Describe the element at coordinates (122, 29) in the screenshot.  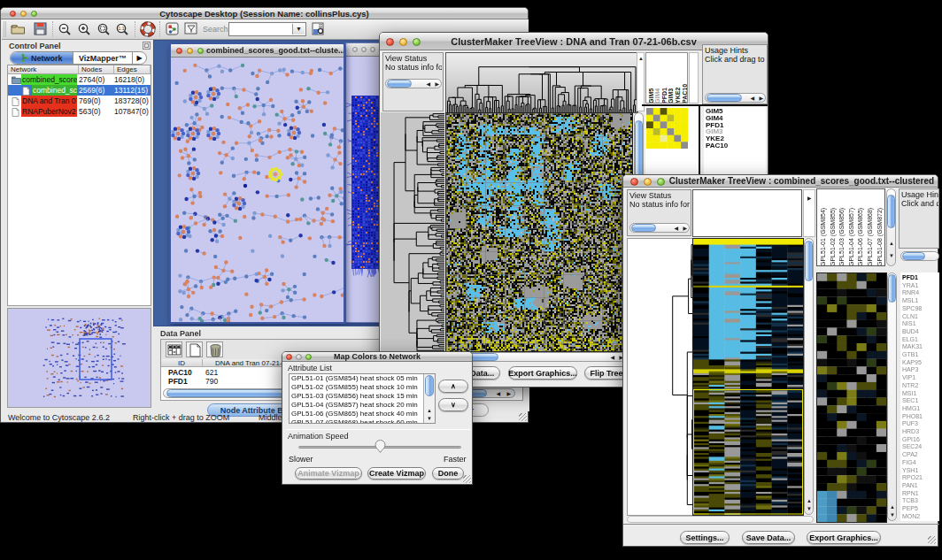
I see `zoom-actual-icon: 1:1` at that location.